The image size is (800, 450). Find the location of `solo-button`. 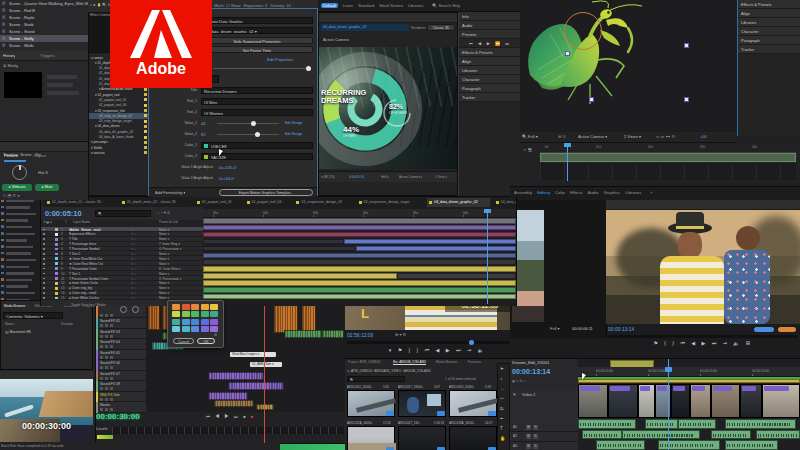

solo-button is located at coordinates (106, 410).